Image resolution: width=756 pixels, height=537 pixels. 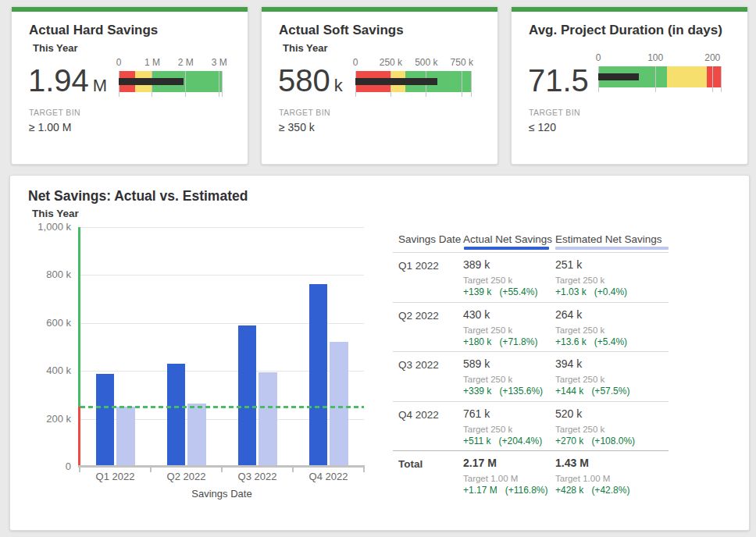 What do you see at coordinates (531, 426) in the screenshot?
I see `table-row: Q4 2022761 kTarget 250 k+511 k(+204.4%)5…` at bounding box center [531, 426].